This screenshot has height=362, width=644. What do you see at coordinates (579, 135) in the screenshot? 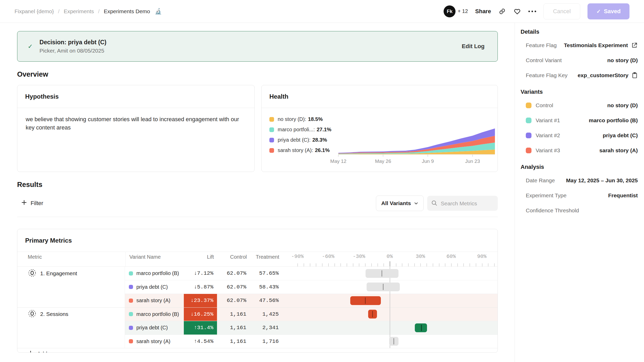
I see `variant-row-2: Variant #2 priya debt (C)` at bounding box center [579, 135].